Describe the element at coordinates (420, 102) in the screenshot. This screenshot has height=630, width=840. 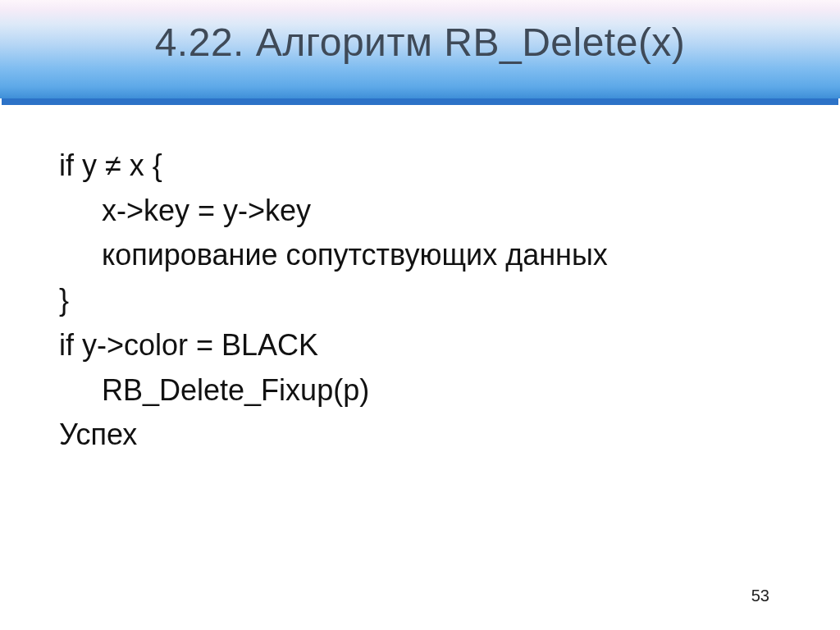
I see `title-underline` at that location.